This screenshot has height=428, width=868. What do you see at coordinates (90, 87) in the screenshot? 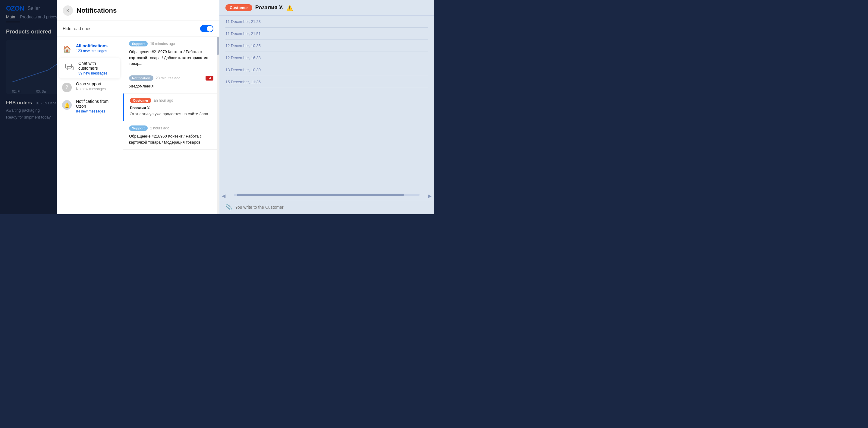
I see `category-support: ? Ozon support No new messages` at bounding box center [90, 87].